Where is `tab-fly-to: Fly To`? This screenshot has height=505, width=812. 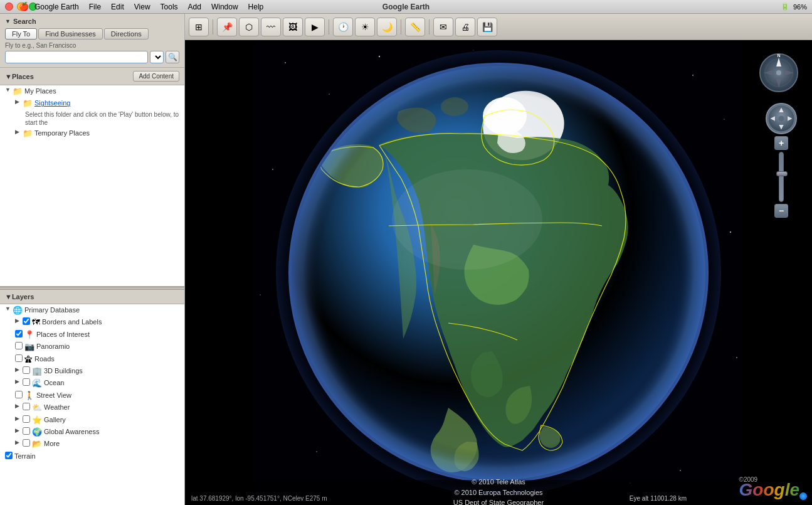
tab-fly-to: Fly To is located at coordinates (21, 34).